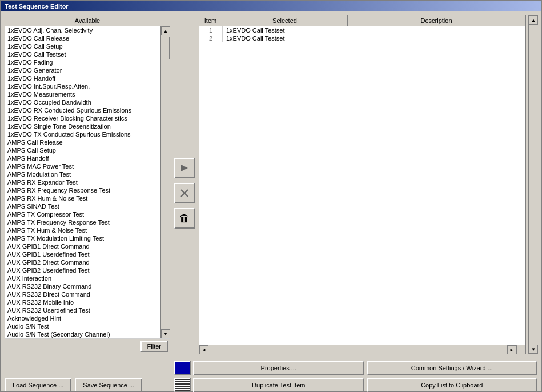 The height and width of the screenshot is (392, 542). What do you see at coordinates (362, 349) in the screenshot?
I see `right-scrollbar-h: ◄ ►` at bounding box center [362, 349].